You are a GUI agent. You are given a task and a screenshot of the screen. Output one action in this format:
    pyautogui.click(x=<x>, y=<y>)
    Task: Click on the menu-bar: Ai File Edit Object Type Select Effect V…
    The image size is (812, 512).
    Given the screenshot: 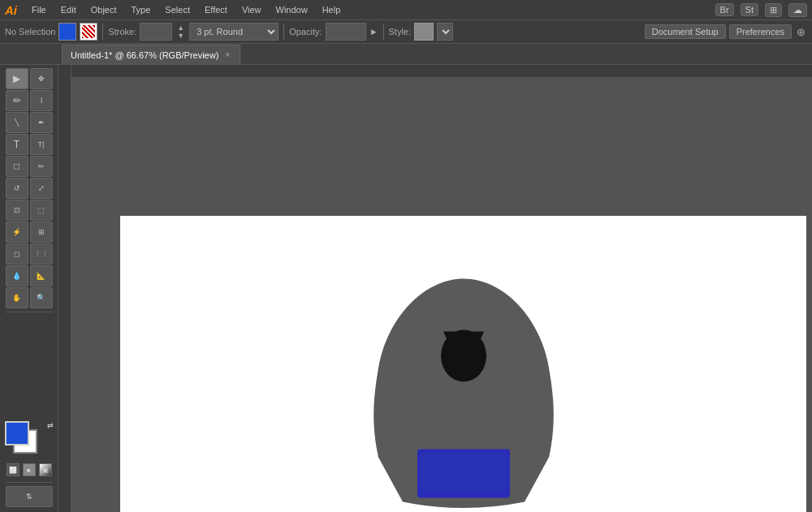 What is the action you would take?
    pyautogui.click(x=406, y=10)
    